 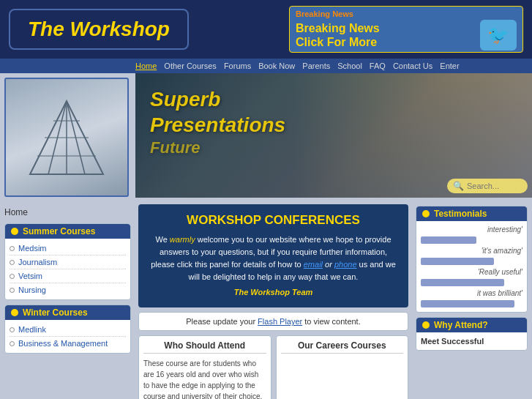 I want to click on nav-bar: Home Other Courses Forums Book Now Paren…, so click(x=266, y=66).